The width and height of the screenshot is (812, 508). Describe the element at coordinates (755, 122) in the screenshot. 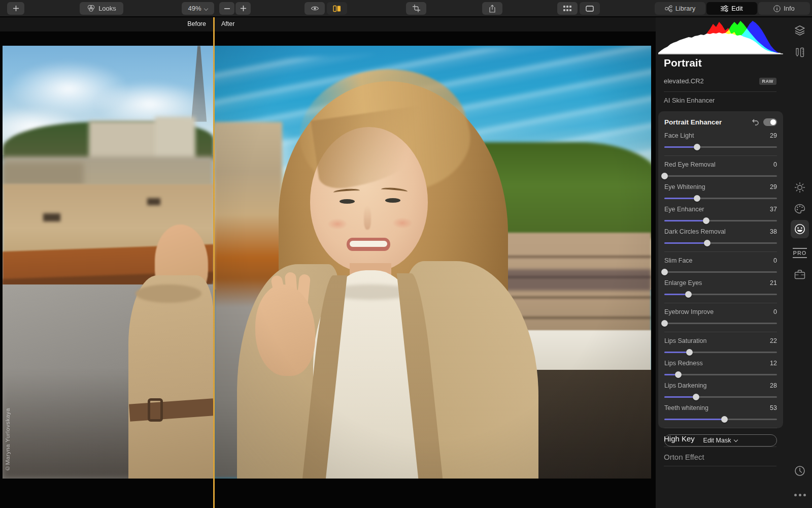

I see `undo-icon` at that location.